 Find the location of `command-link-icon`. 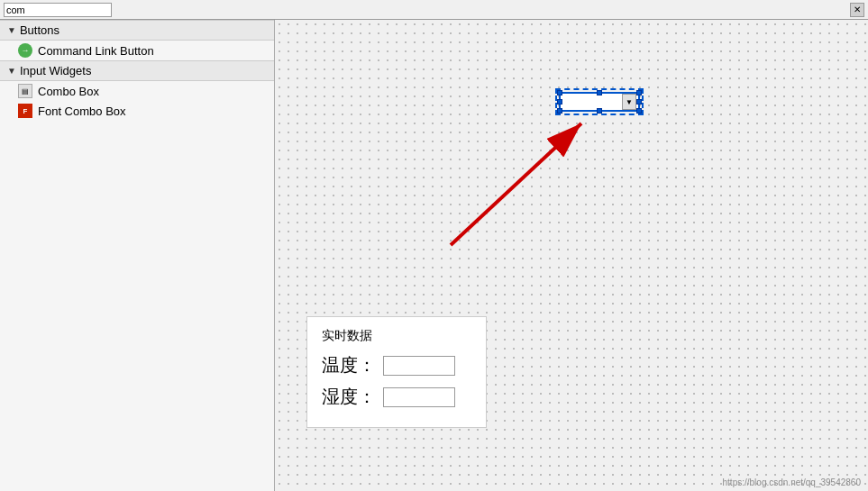

command-link-icon is located at coordinates (25, 50).